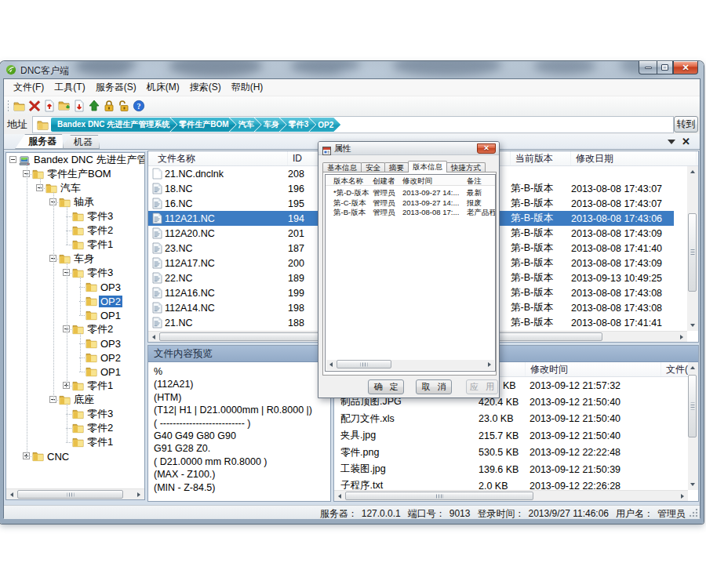 This screenshot has height=588, width=706. I want to click on breadcrumb-segment: Bandex DNC 先进生产管理系统, so click(114, 125).